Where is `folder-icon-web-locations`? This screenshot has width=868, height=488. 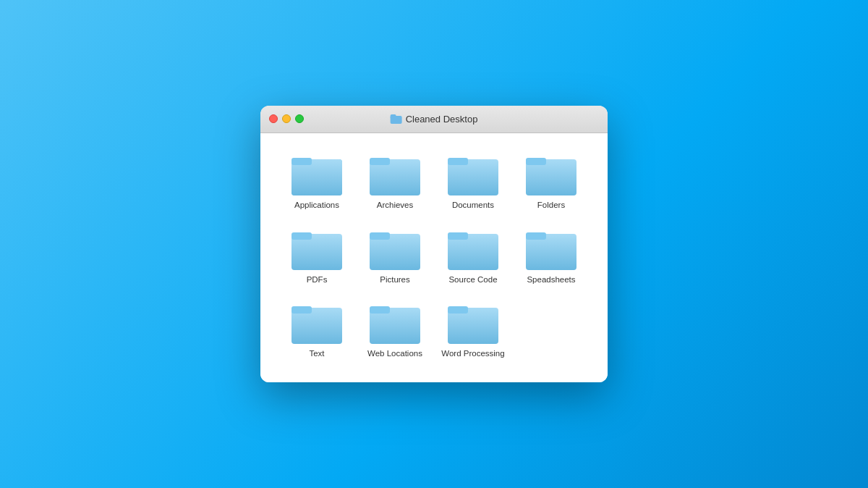 folder-icon-web-locations is located at coordinates (395, 323).